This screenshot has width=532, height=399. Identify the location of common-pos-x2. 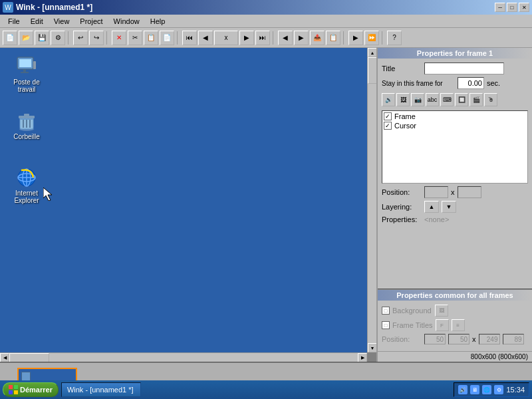
(489, 339).